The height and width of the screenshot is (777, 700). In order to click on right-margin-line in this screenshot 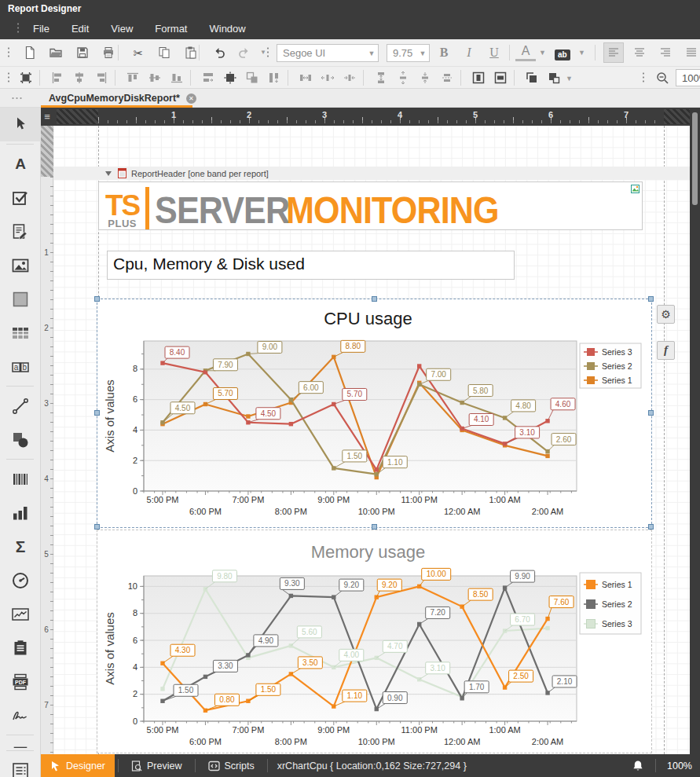, I will do `click(665, 440)`.